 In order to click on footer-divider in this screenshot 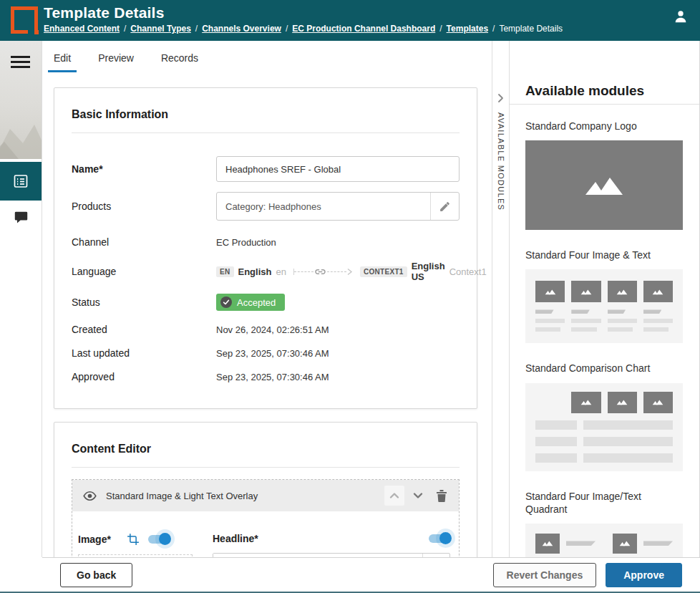, I will do `click(371, 557)`.